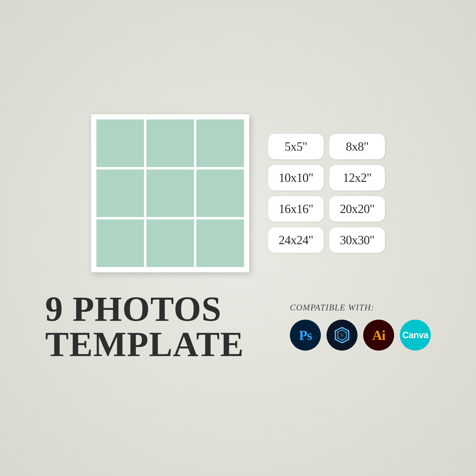 Image resolution: width=476 pixels, height=476 pixels. What do you see at coordinates (306, 335) in the screenshot?
I see `photoshop-icon: Ps` at bounding box center [306, 335].